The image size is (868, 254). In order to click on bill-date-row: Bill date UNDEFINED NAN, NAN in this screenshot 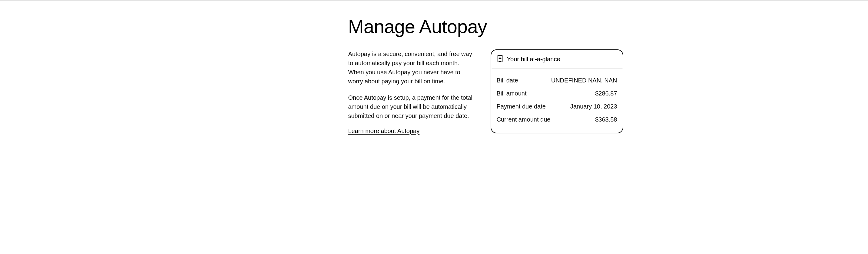, I will do `click(557, 80)`.